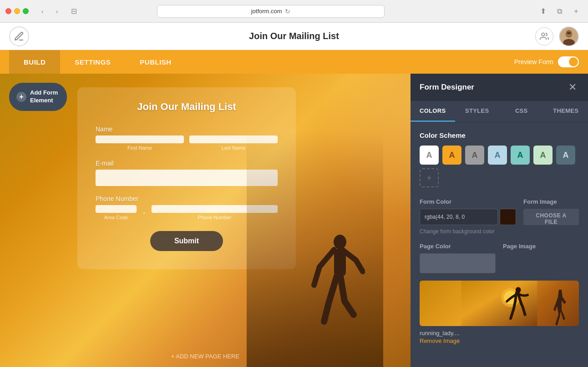 The image size is (588, 367). I want to click on add-icon: +, so click(21, 97).